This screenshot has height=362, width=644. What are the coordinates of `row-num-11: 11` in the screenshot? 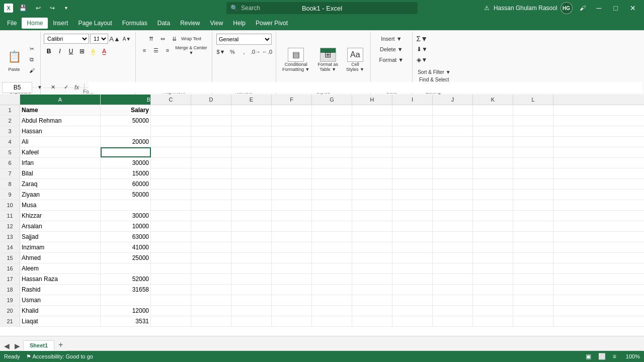 It's located at (10, 216).